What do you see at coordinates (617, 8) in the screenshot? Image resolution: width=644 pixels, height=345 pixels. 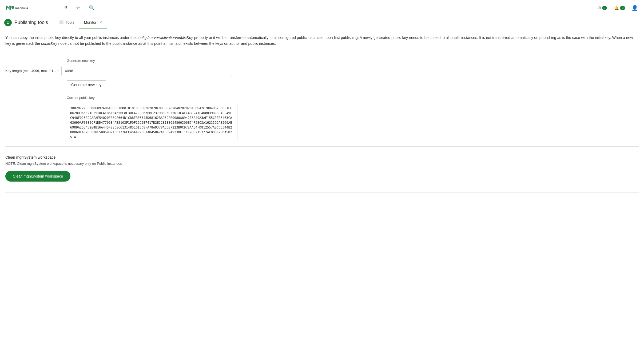 I see `header-right: ☑ 0 🔔 0 👤` at bounding box center [617, 8].